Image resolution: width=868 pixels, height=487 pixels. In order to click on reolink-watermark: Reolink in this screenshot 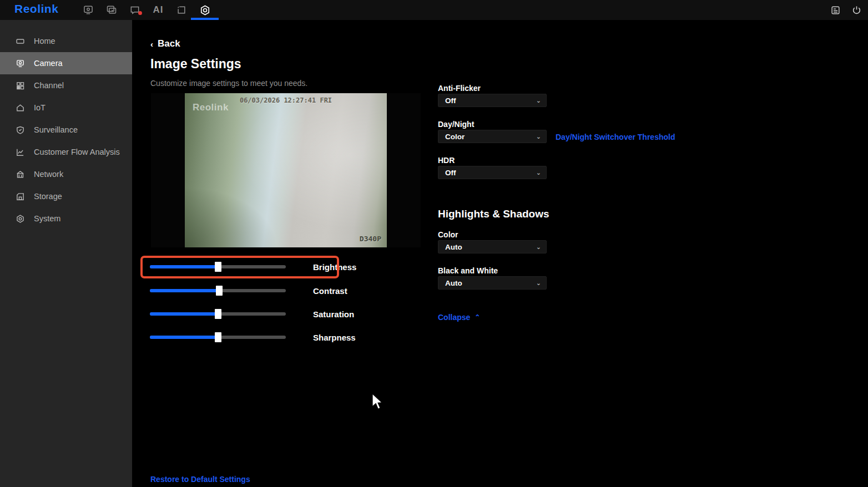, I will do `click(211, 108)`.